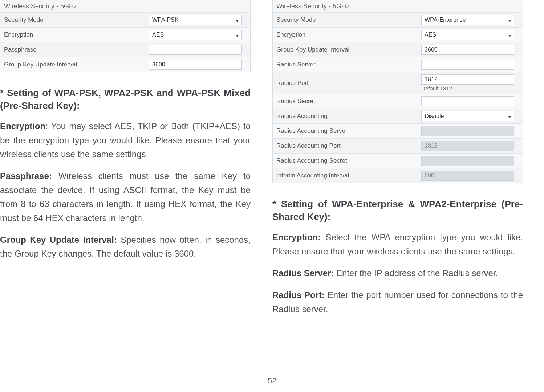 The height and width of the screenshot is (392, 544). I want to click on panel-title-right: Wireless Security - 5GHz, so click(398, 6).